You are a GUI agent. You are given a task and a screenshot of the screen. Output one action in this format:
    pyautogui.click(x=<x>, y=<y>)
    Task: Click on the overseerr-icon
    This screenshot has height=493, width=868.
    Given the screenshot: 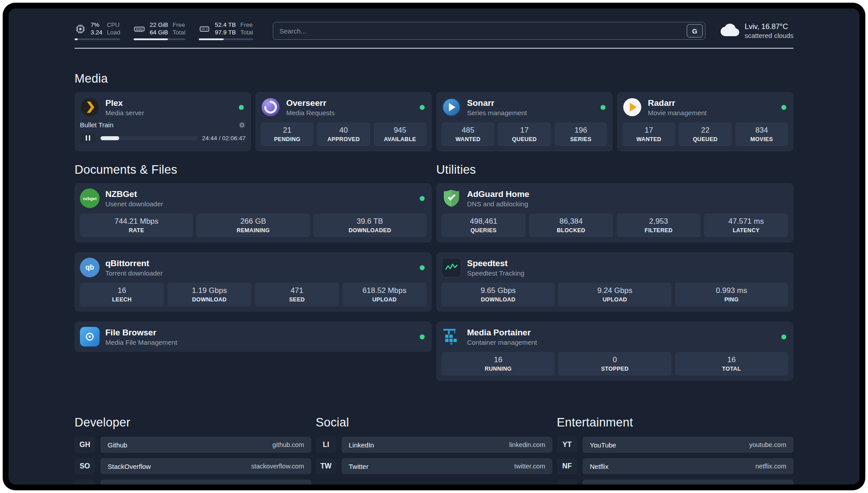 What is the action you would take?
    pyautogui.click(x=271, y=107)
    